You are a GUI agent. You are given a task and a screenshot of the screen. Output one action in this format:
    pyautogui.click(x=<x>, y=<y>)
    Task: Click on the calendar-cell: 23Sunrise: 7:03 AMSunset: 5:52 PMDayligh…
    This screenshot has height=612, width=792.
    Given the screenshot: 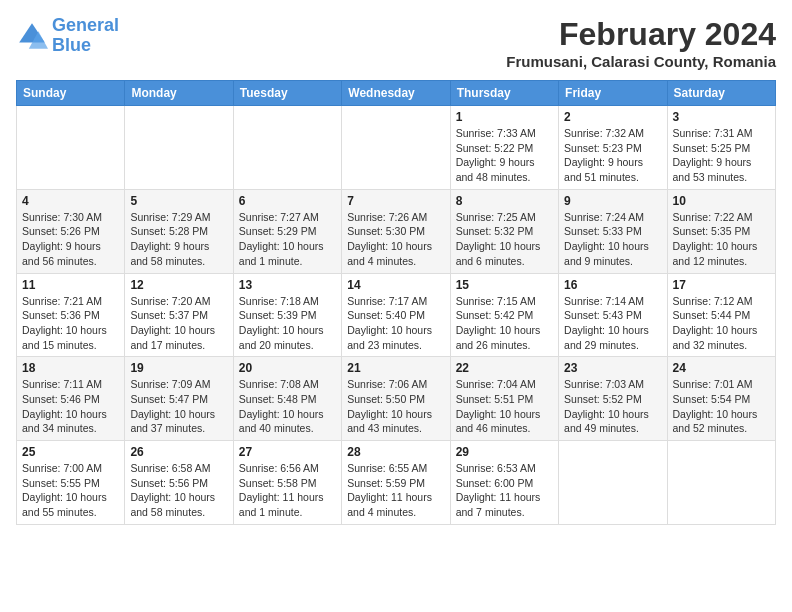 What is the action you would take?
    pyautogui.click(x=613, y=399)
    